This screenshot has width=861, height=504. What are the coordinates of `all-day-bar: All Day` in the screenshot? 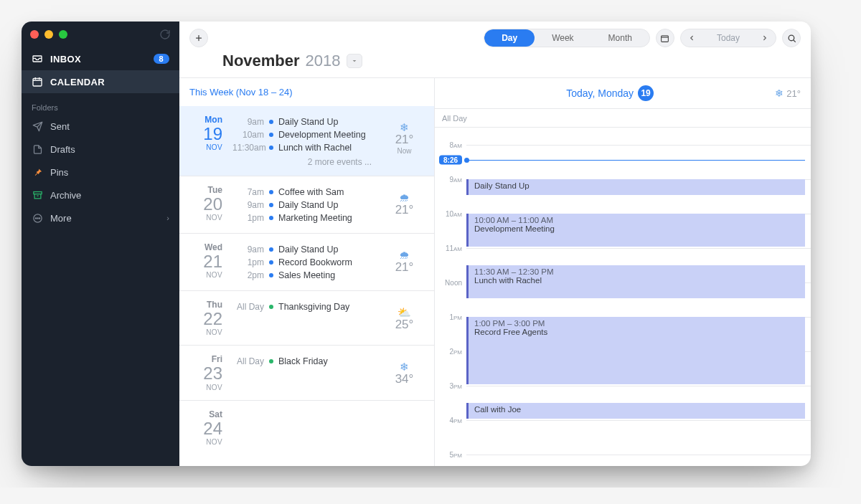 It's located at (623, 118).